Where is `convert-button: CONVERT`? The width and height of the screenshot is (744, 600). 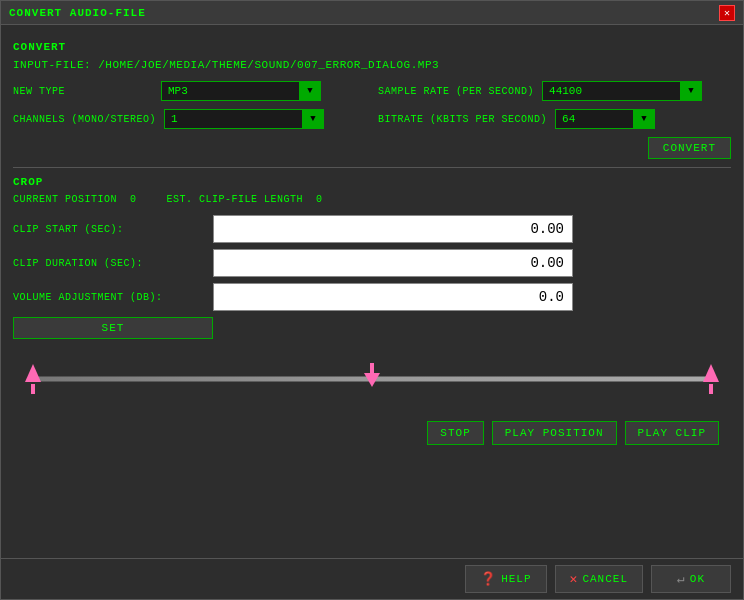 convert-button: CONVERT is located at coordinates (690, 148).